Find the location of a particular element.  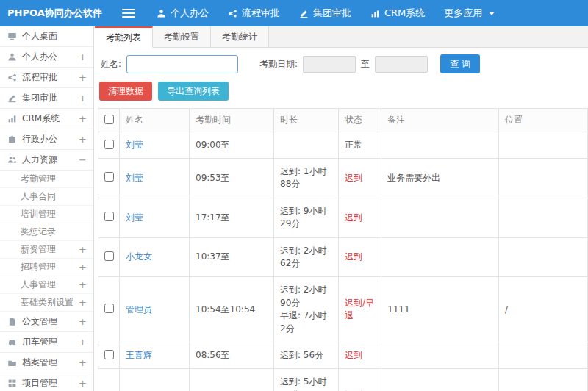

column-header-name: 姓名 is located at coordinates (154, 121).